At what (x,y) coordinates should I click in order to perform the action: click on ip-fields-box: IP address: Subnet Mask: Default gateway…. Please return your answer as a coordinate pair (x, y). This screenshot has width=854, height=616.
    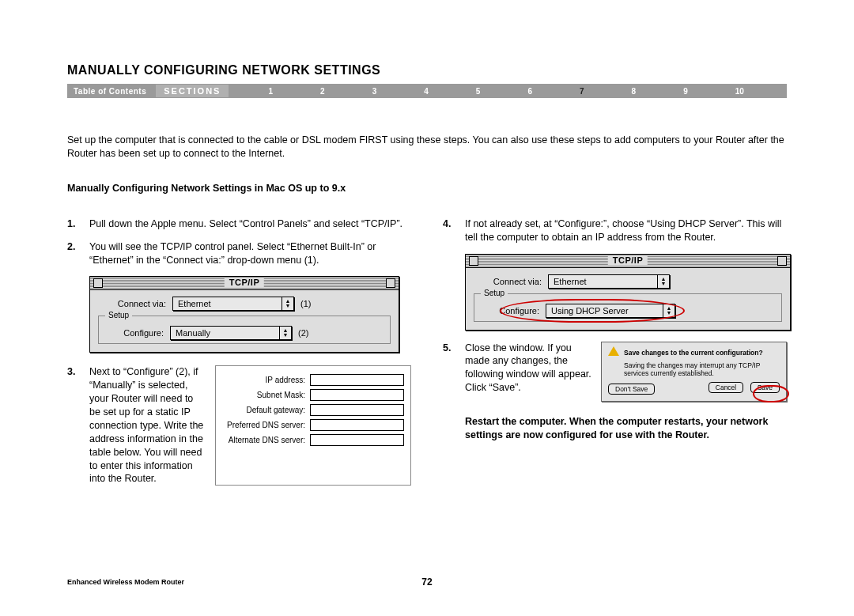
    Looking at the image, I should click on (313, 425).